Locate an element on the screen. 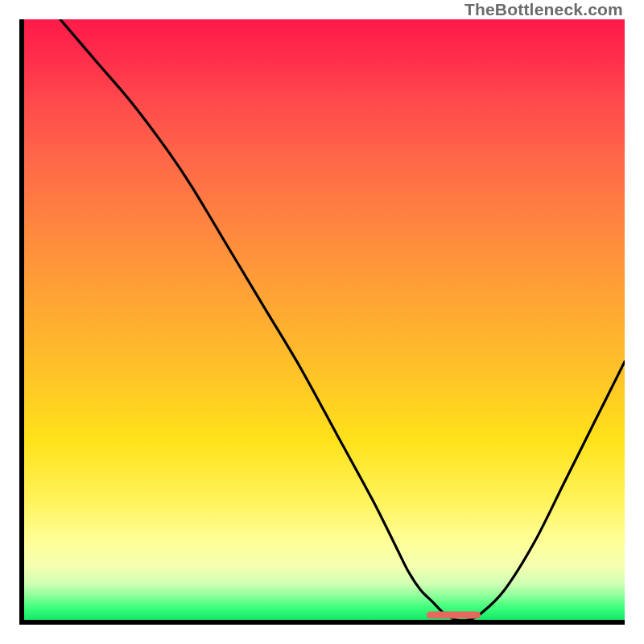  watermark-text: TheBottleneck.com is located at coordinates (544, 10).